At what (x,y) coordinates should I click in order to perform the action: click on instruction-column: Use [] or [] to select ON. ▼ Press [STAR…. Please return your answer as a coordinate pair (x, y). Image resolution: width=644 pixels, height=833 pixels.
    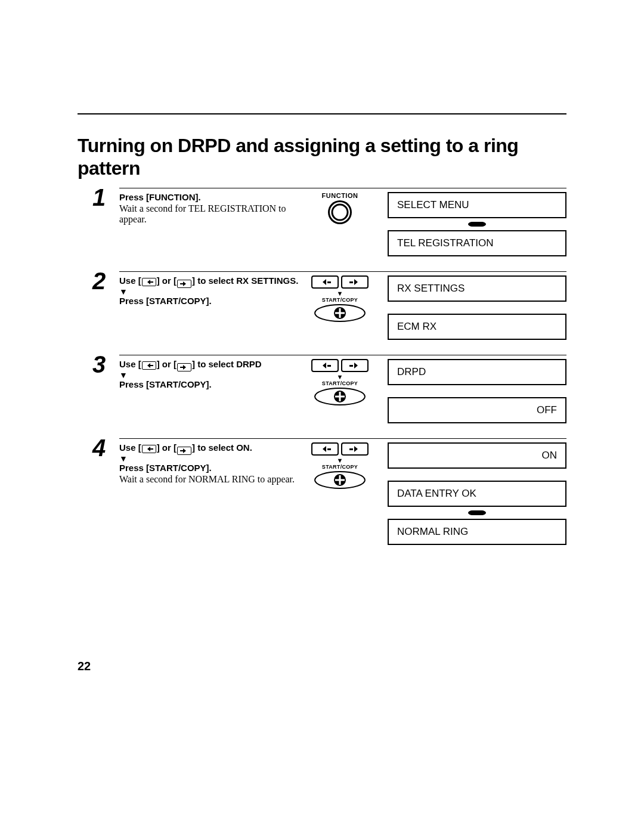
    Looking at the image, I should click on (212, 494).